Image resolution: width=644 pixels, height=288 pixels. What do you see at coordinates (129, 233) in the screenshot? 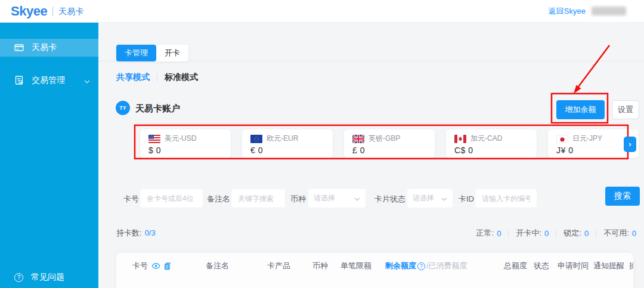
I see `holding-label: 持卡数:` at bounding box center [129, 233].